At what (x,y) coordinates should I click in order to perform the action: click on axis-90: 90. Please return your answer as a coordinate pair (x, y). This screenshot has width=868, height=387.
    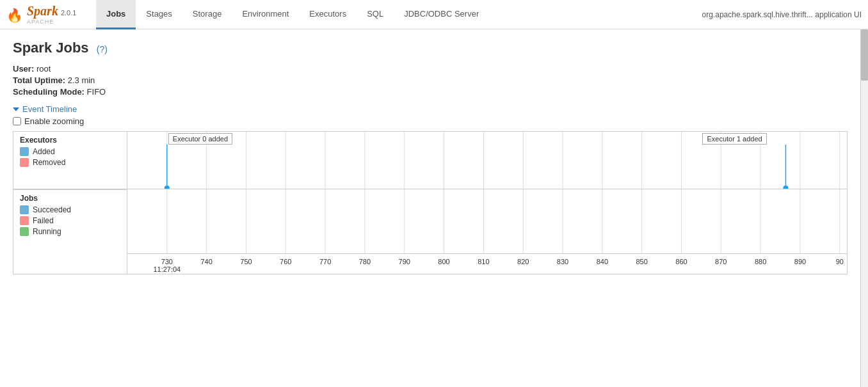
    Looking at the image, I should click on (840, 262).